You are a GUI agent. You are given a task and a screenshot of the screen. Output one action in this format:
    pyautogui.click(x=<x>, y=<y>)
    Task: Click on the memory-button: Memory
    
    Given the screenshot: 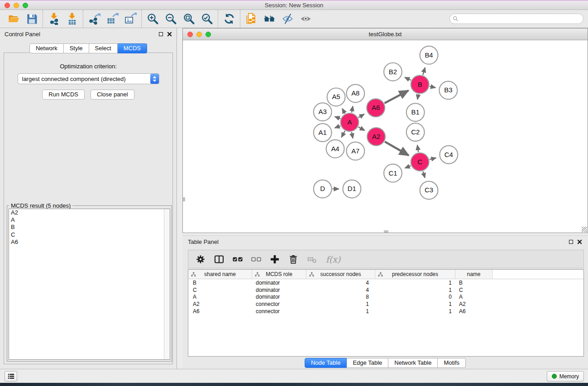 What is the action you would take?
    pyautogui.click(x=565, y=376)
    